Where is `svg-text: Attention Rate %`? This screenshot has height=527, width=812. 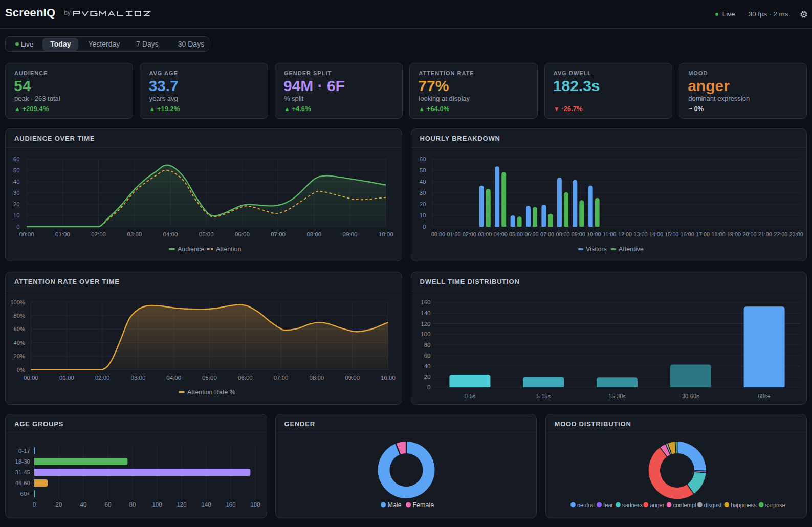
svg-text: Attention Rate % is located at coordinates (211, 392).